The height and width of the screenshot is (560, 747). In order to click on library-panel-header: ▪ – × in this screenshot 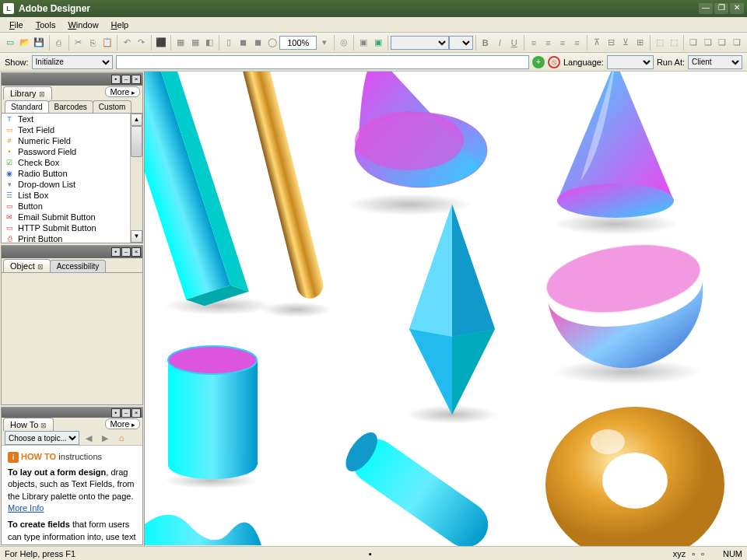, I will do `click(72, 79)`.